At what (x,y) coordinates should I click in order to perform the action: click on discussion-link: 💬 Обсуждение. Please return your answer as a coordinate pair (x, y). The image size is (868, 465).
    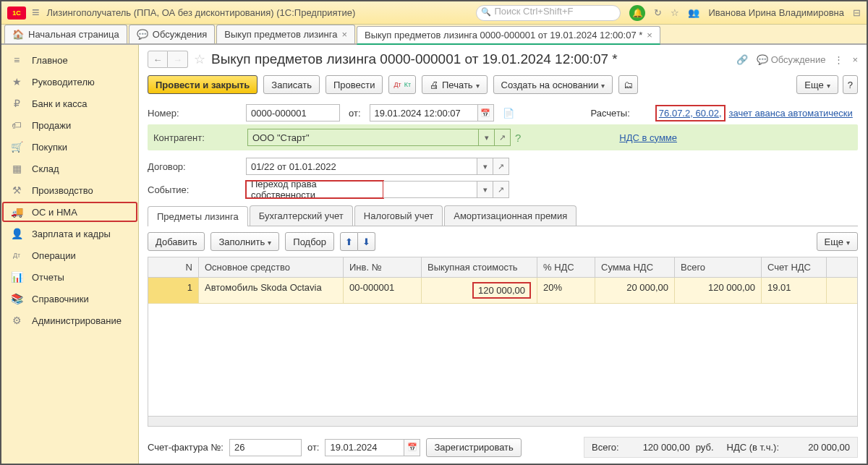
    Looking at the image, I should click on (791, 59).